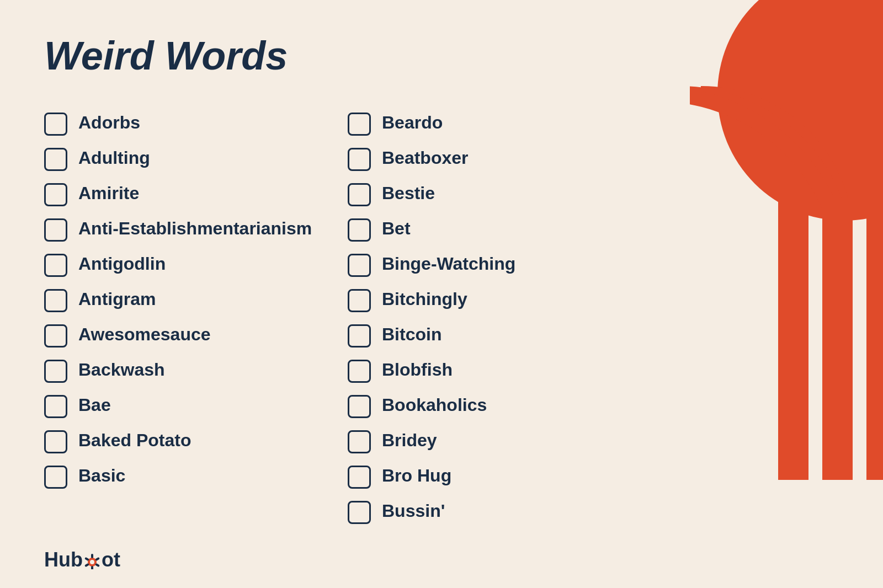 Image resolution: width=883 pixels, height=588 pixels. I want to click on page-title: Weird Words, so click(442, 56).